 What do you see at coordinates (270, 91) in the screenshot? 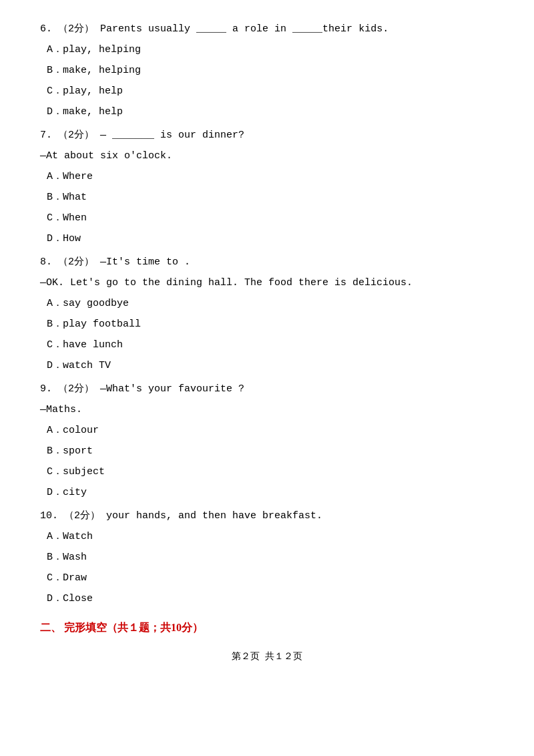
I see `q6-option-c: C．play, help` at bounding box center [270, 91].